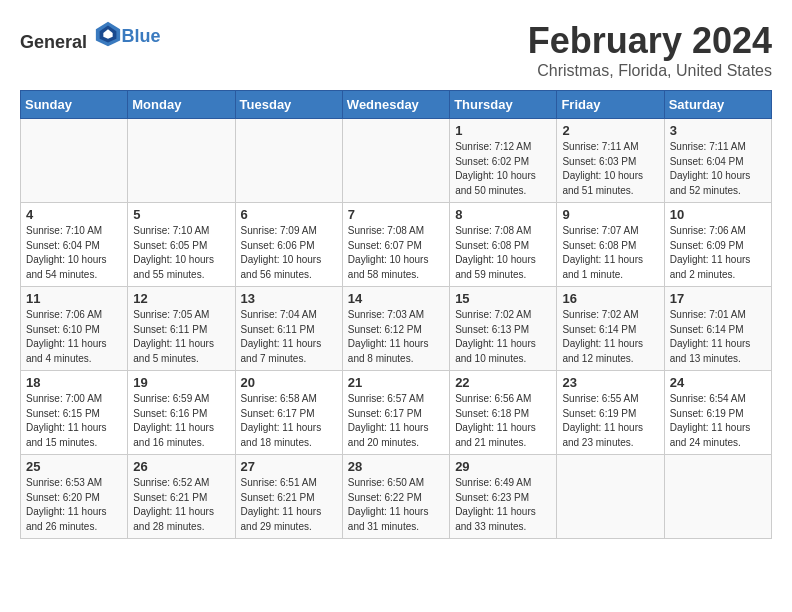 The width and height of the screenshot is (792, 612). What do you see at coordinates (181, 421) in the screenshot?
I see `day-info: Sunrise: 6:59 AMSunset: 6:16 PMDaylight:…` at bounding box center [181, 421].